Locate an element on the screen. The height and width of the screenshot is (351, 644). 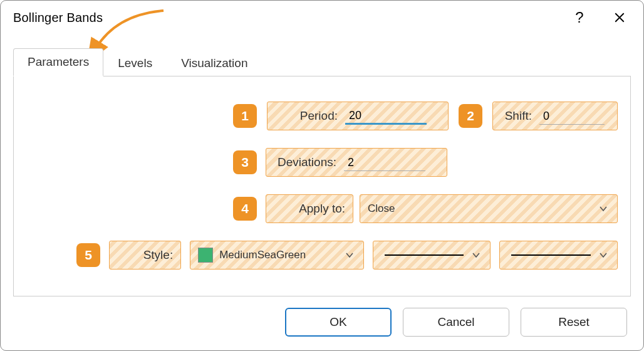
close-icon is located at coordinates (620, 18).